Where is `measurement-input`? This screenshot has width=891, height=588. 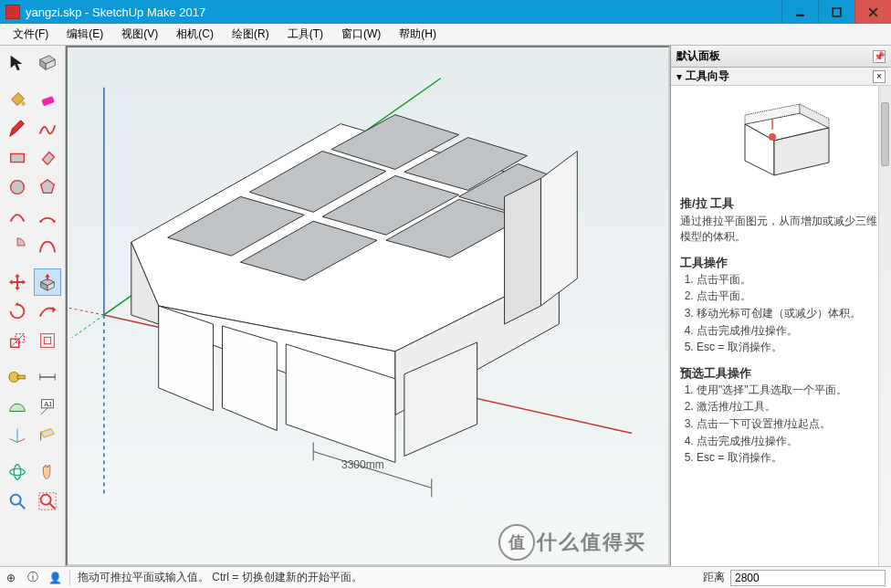 measurement-input is located at coordinates (808, 578).